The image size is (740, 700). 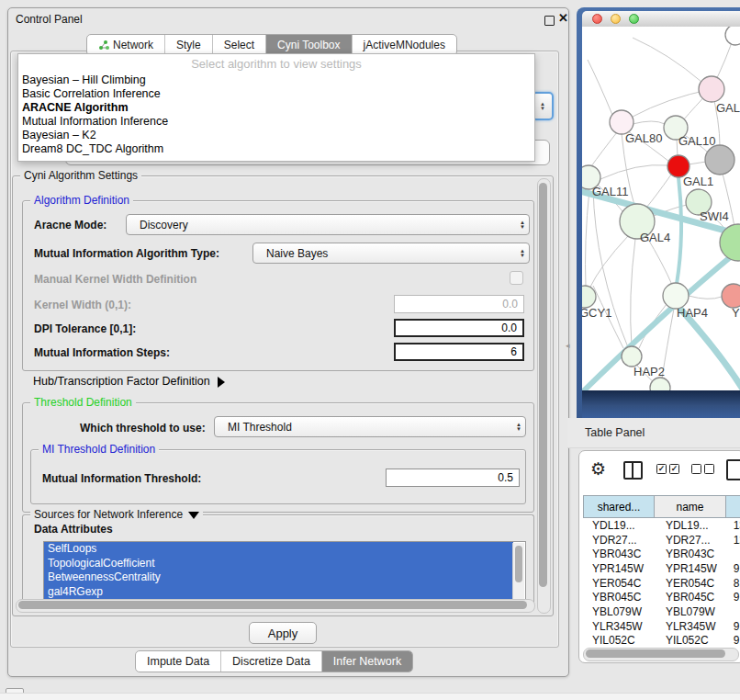 I want to click on data-attribute-item: BetweennessCentrality, so click(x=279, y=578).